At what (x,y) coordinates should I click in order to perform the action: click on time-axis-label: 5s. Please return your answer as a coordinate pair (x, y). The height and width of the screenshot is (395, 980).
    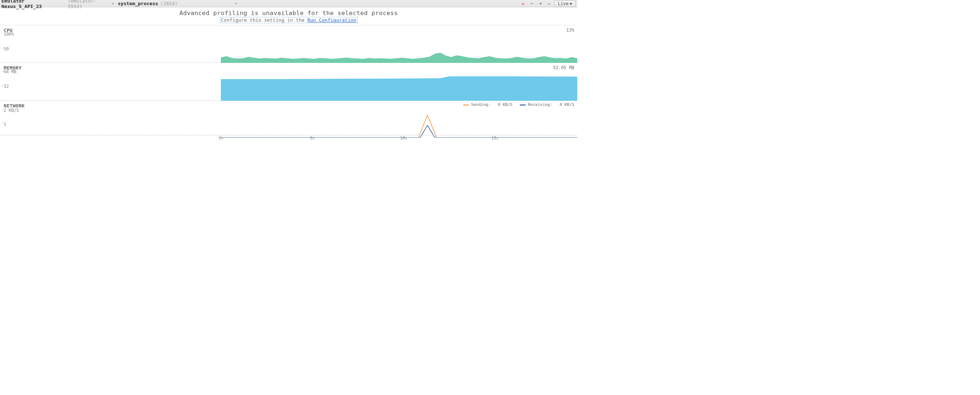
    Looking at the image, I should click on (312, 138).